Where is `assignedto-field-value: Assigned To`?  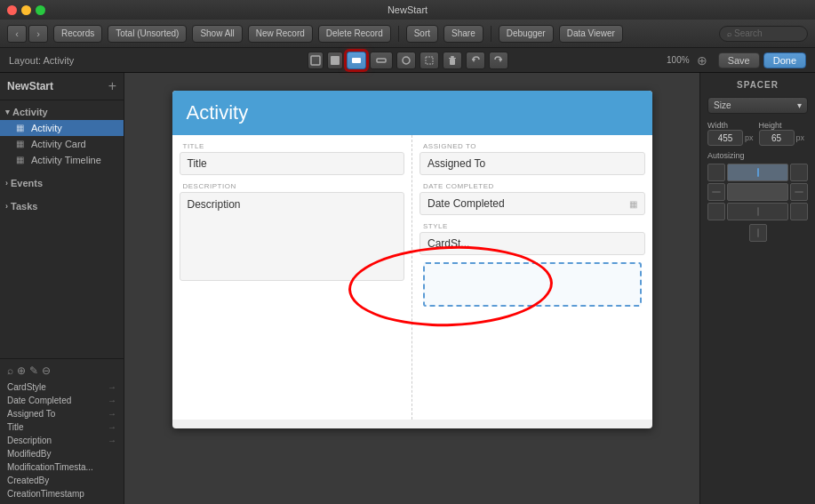
assignedto-field-value: Assigned To is located at coordinates (532, 164).